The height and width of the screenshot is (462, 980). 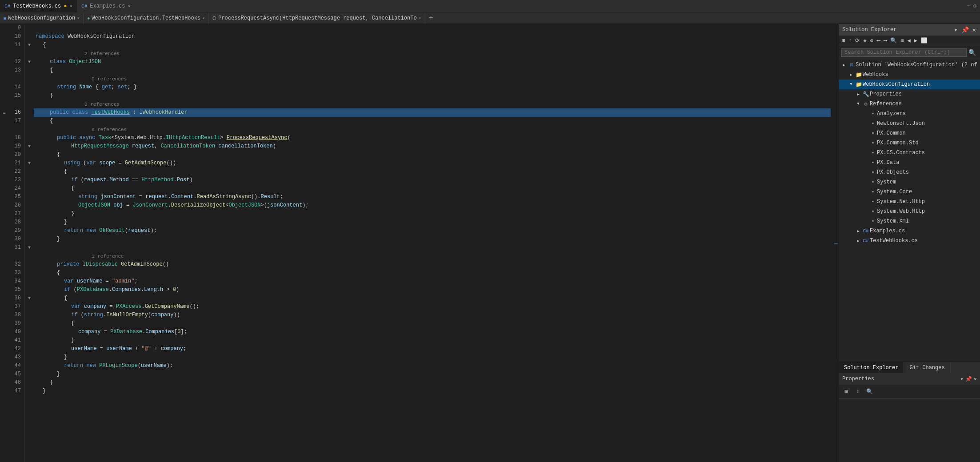 I want to click on tree-label-references: References, so click(x=886, y=104).